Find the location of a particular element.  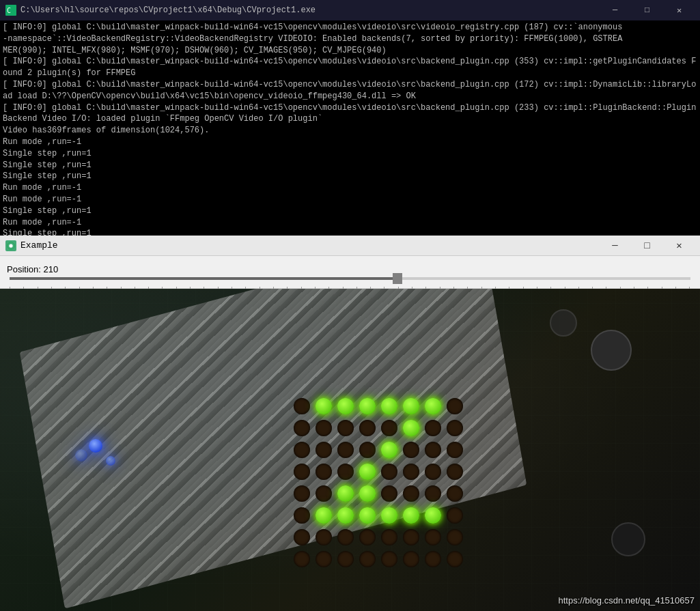

trackbar-fill is located at coordinates (204, 279).